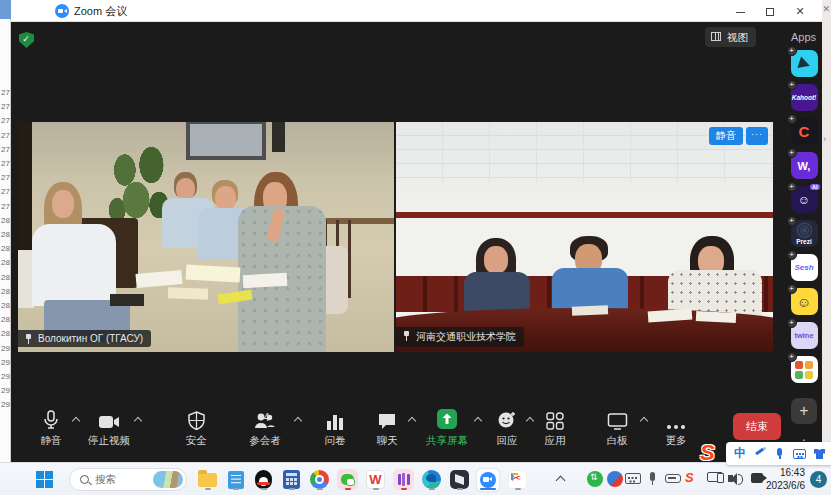 This screenshot has height=495, width=831. What do you see at coordinates (265, 428) in the screenshot?
I see `participants-button: 4 参会者` at bounding box center [265, 428].